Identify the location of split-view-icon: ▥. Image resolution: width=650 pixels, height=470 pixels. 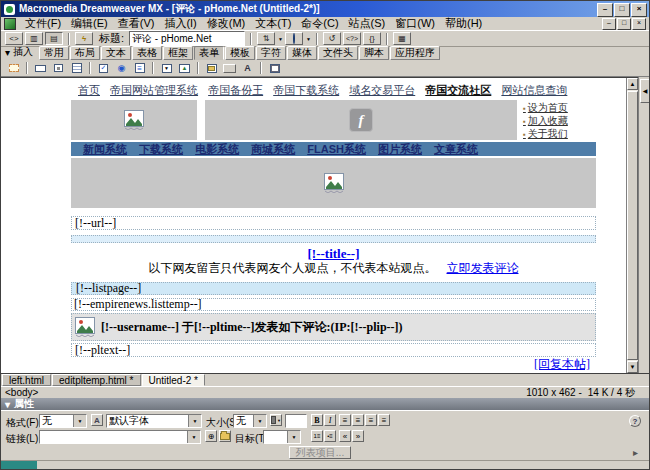
(34, 38).